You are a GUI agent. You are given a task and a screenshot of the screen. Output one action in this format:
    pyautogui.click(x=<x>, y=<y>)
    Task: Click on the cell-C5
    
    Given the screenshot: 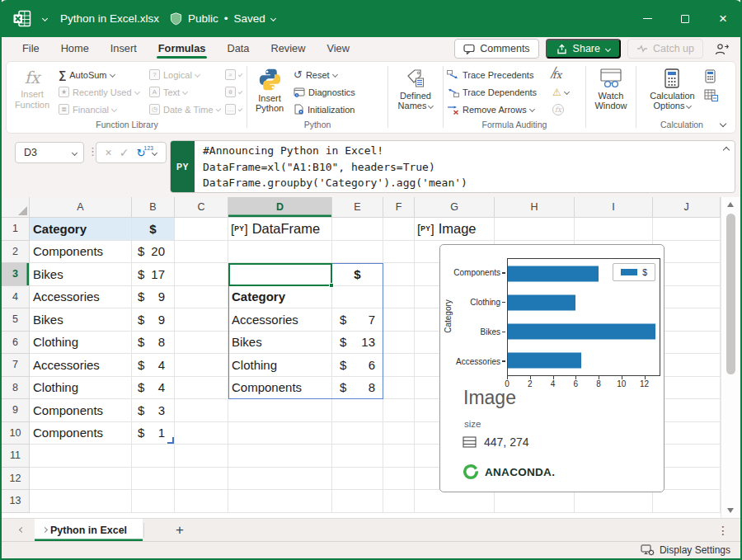 What is the action you would take?
    pyautogui.click(x=201, y=320)
    